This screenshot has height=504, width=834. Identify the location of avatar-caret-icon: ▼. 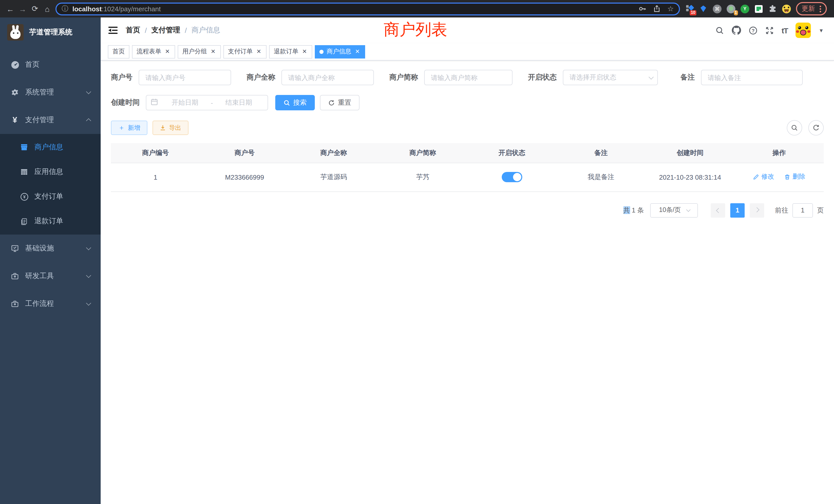
(821, 30).